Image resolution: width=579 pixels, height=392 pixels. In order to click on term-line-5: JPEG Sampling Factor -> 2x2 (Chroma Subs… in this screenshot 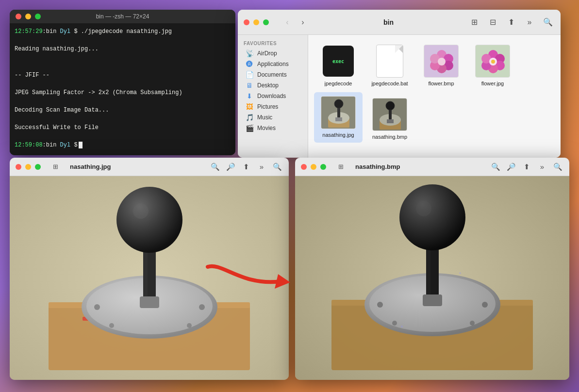, I will do `click(122, 93)`.